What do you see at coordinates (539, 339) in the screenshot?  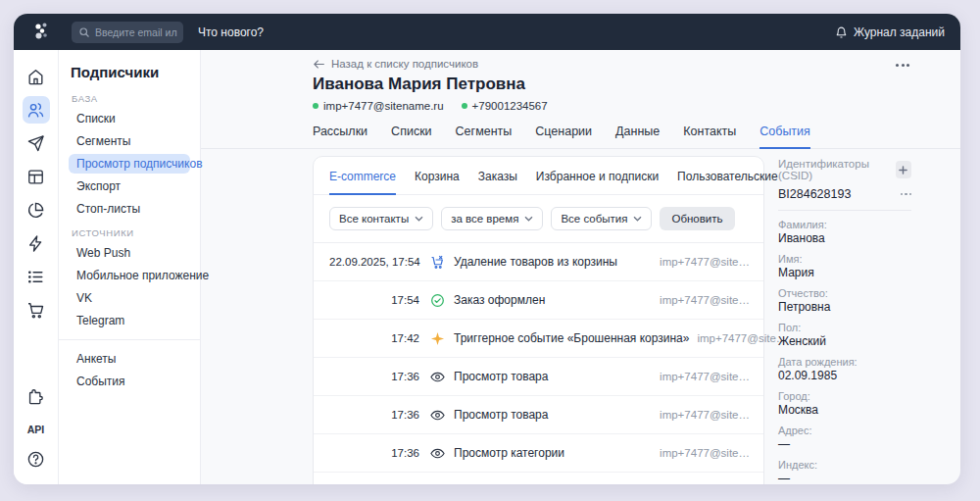 I see `event-row: 17:42 Триггерное событие «Брошенная корз…` at bounding box center [539, 339].